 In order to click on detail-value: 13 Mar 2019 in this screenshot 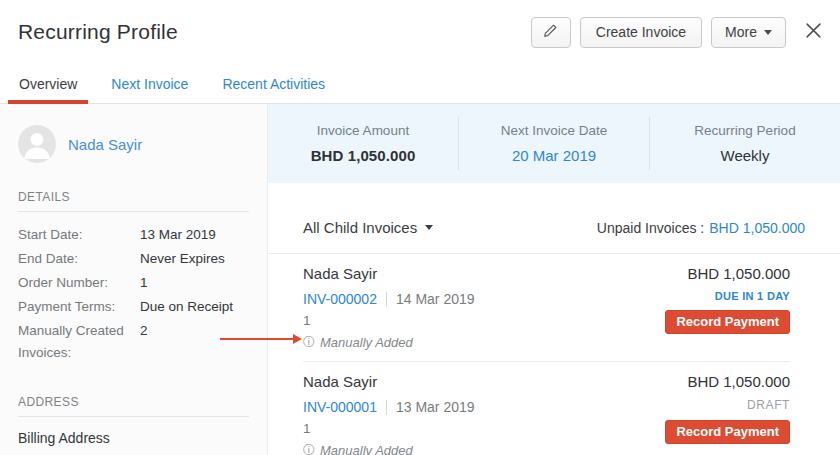, I will do `click(178, 234)`.